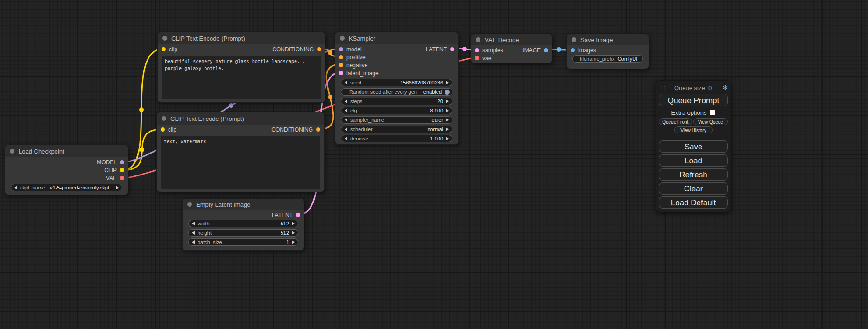 This screenshot has width=868, height=329. Describe the element at coordinates (693, 100) in the screenshot. I see `queue-prompt-button: Queue Prompt` at that location.